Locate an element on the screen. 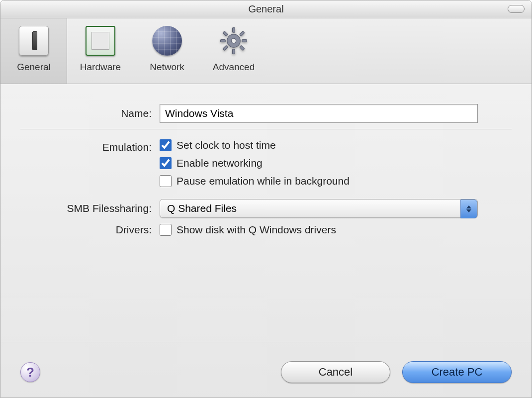  tab-label: Network is located at coordinates (167, 67).